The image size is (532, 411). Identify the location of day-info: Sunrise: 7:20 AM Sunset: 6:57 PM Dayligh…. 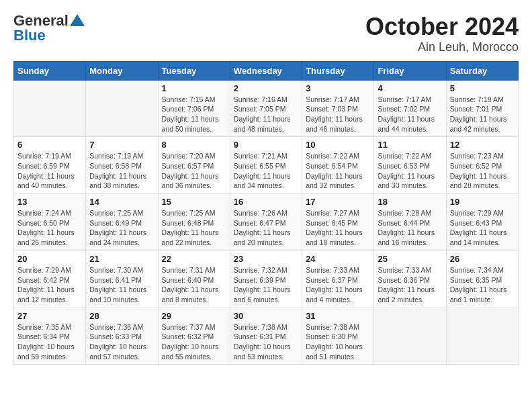
(194, 171).